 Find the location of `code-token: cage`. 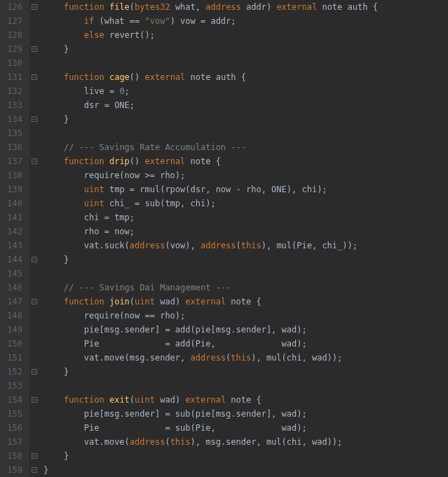

code-token: cage is located at coordinates (119, 77).